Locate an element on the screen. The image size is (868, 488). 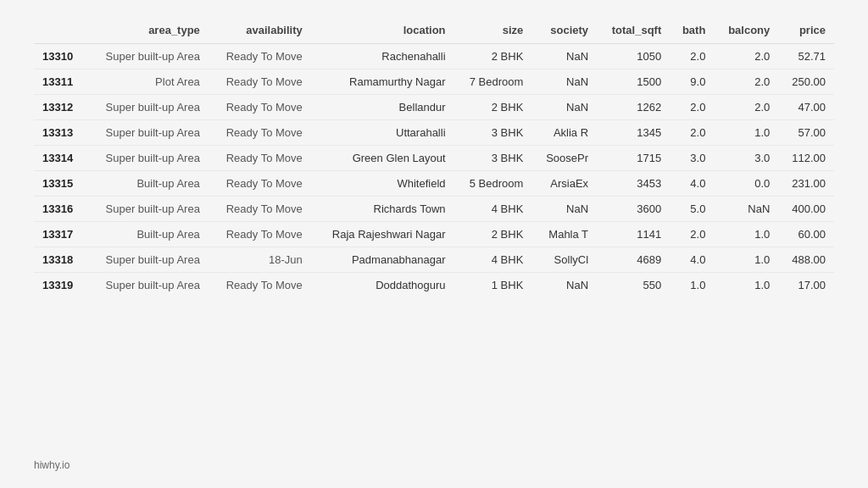
cell-society: Mahla T is located at coordinates (565, 235).